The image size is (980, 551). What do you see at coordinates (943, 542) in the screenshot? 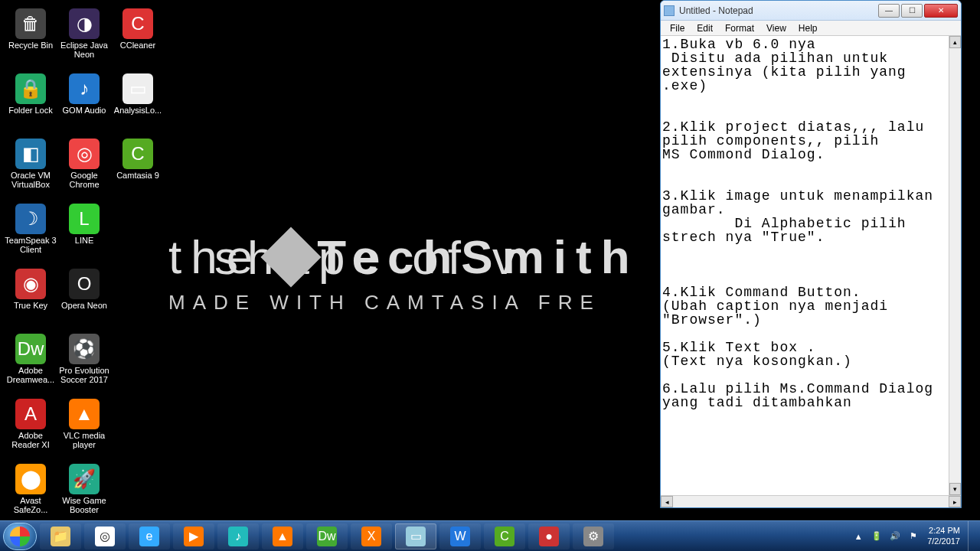
I see `clock-date: 7/2/2017` at bounding box center [943, 542].